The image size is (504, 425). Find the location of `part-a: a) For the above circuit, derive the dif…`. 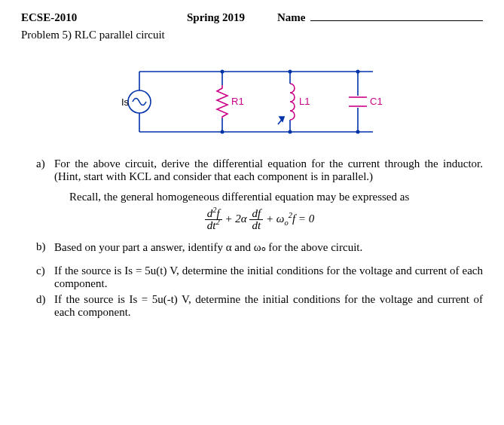

part-a: a) For the above circuit, derive the dif… is located at coordinates (259, 170).